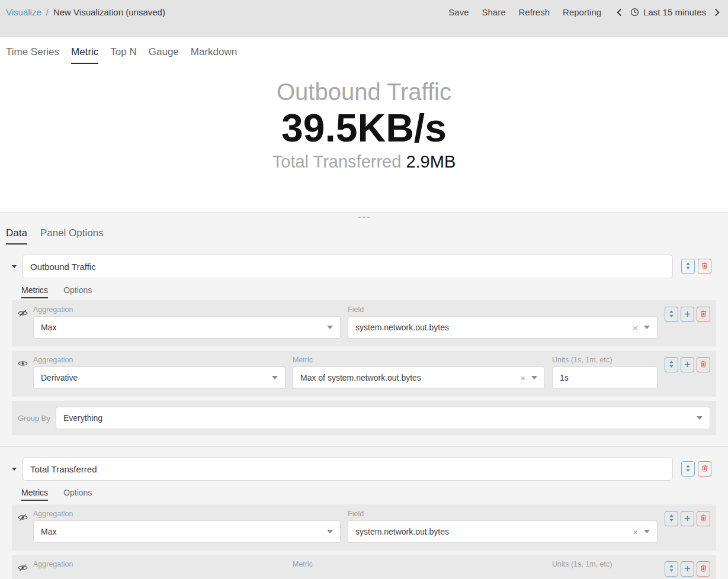  What do you see at coordinates (410, 378) in the screenshot?
I see `metric-value: Max of system.network.out.bytes` at bounding box center [410, 378].